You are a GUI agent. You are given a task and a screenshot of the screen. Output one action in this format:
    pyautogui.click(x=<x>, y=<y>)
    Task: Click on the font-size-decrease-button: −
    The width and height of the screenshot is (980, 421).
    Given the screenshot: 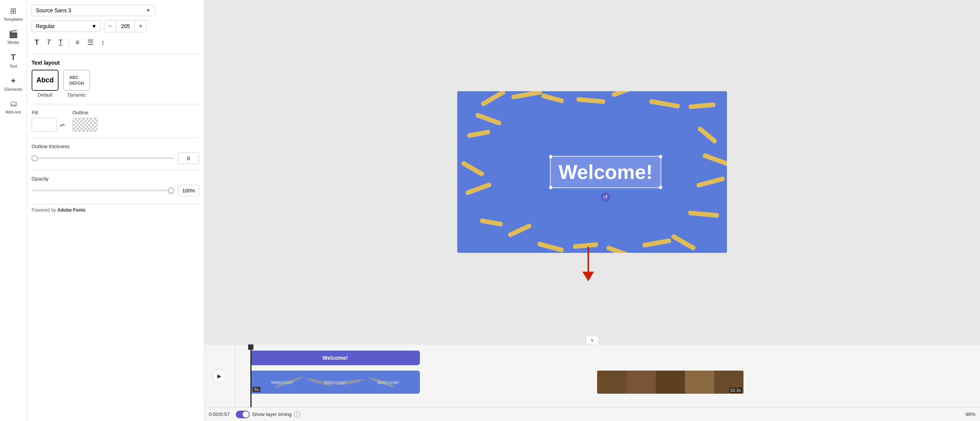 What is the action you would take?
    pyautogui.click(x=110, y=26)
    